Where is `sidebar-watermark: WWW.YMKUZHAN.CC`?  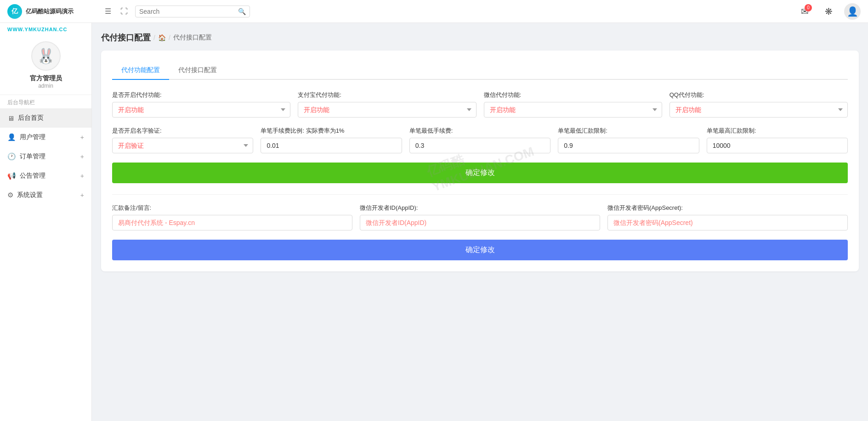 sidebar-watermark: WWW.YMKUZHAN.CC is located at coordinates (46, 28).